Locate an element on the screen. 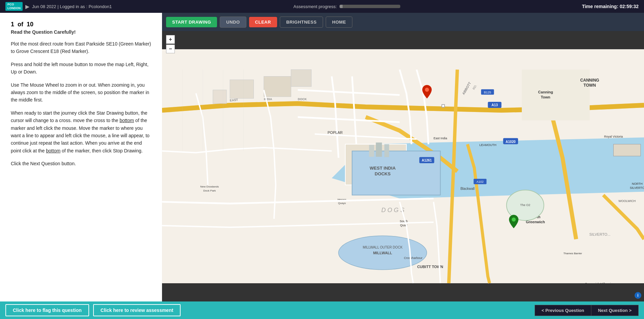  question-para5: Click the Next Question button. is located at coordinates (81, 164).